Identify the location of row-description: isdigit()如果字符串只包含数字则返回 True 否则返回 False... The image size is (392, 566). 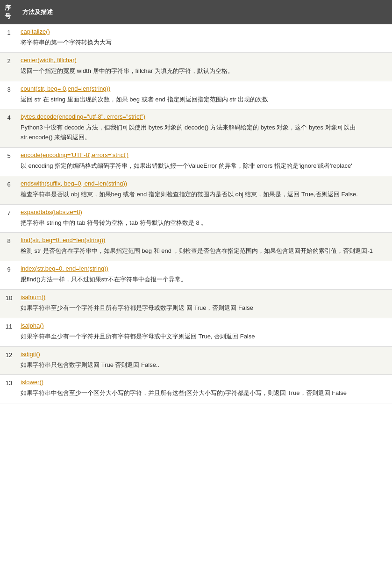
(205, 361).